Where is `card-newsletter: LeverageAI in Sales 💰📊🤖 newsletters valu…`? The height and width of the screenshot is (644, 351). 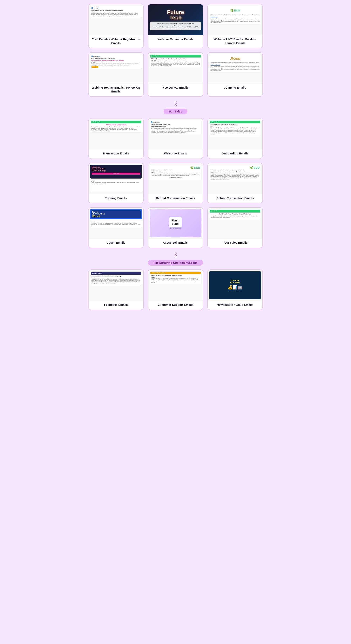
card-newsletter: LeverageAI in Sales 💰📊🤖 newsletters valu… is located at coordinates (235, 290).